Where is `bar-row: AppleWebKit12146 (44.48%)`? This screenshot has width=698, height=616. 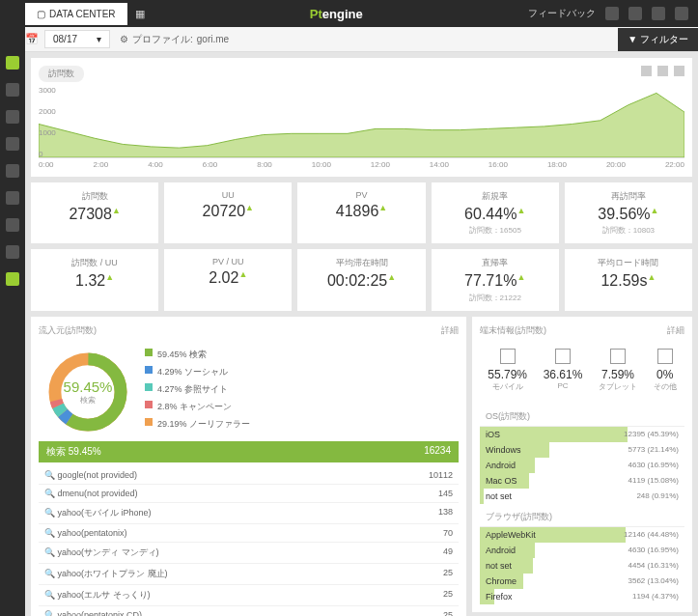
bar-row: AppleWebKit12146 (44.48%) is located at coordinates (582, 535).